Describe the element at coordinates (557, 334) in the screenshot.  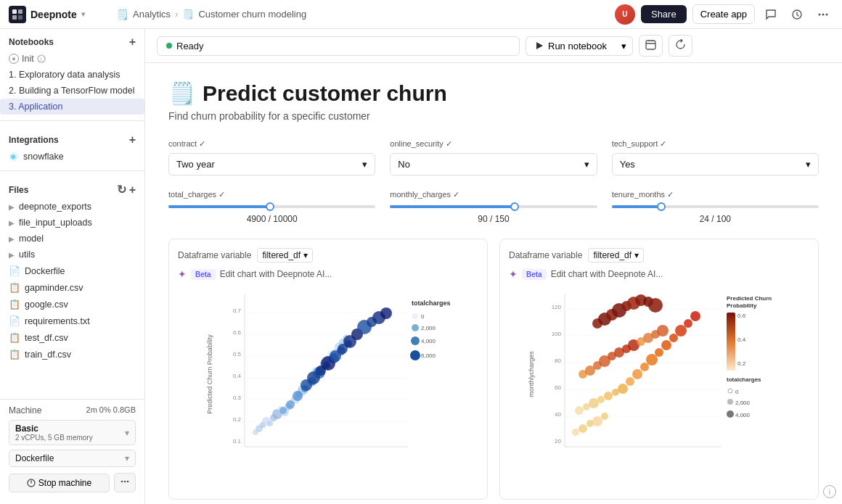
I see `svg-text: 100` at that location.